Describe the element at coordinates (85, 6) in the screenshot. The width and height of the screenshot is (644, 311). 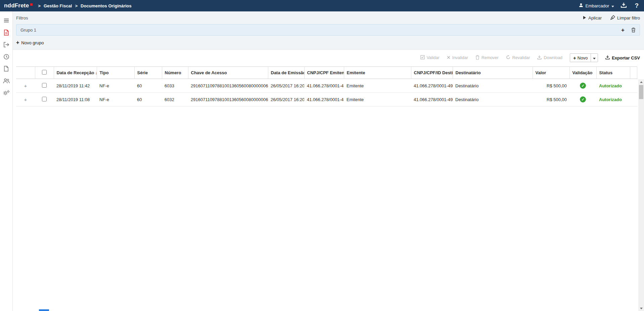
I see `breadcrumb: > Gestão Fiscal > Documentos Originários` at that location.